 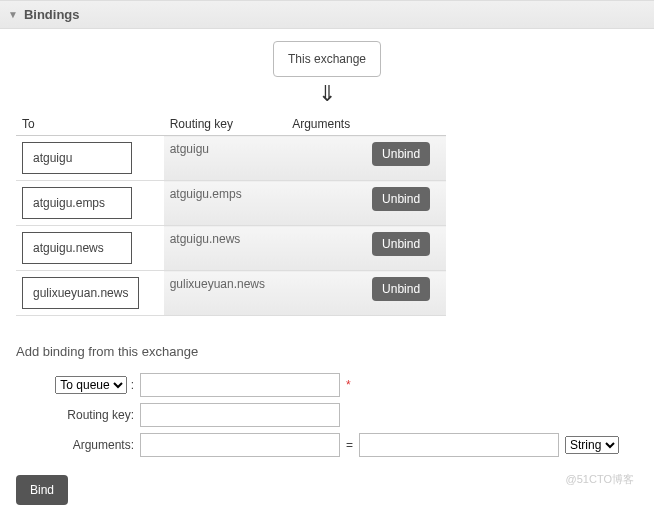 What do you see at coordinates (77, 248) in the screenshot?
I see `queue-link: atguigu.news` at bounding box center [77, 248].